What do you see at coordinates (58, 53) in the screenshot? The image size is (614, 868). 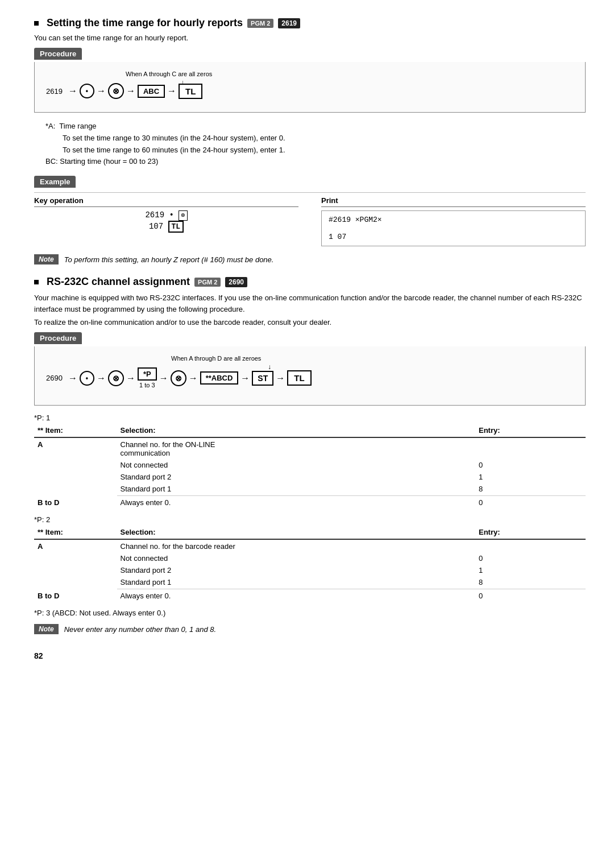 I see `section1-procedure-label: Procedure` at bounding box center [58, 53].